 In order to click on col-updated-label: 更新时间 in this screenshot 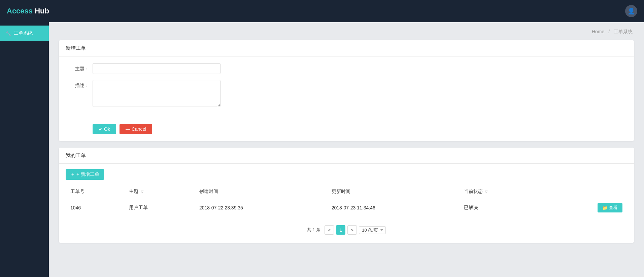, I will do `click(341, 191)`.